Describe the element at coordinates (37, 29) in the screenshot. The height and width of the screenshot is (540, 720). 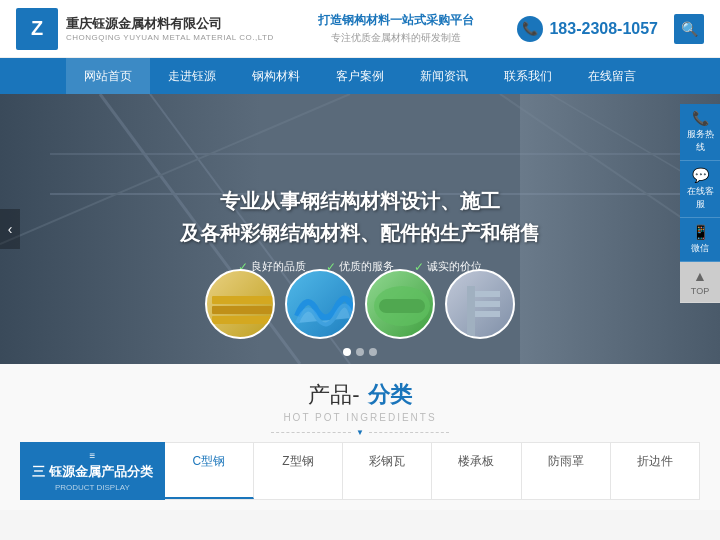
I see `logo-icon: Z` at that location.